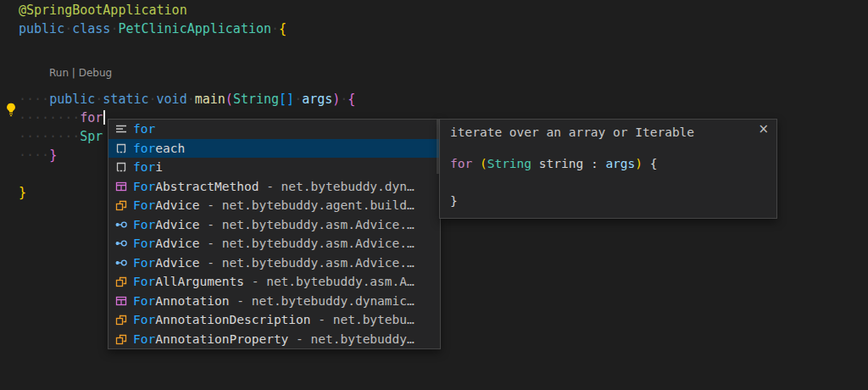 Image resolution: width=868 pixels, height=390 pixels. Describe the element at coordinates (561, 164) in the screenshot. I see `code-token: string` at that location.